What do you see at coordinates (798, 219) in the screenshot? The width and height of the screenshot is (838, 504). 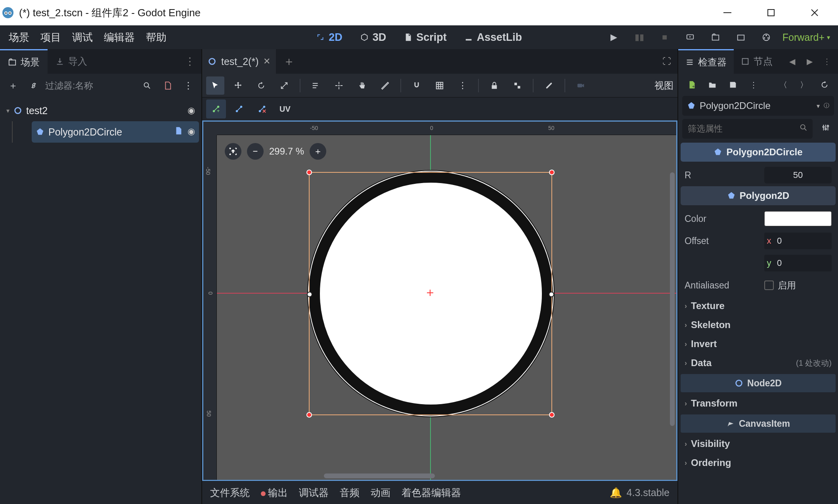 I see `color-picker-button` at bounding box center [798, 219].